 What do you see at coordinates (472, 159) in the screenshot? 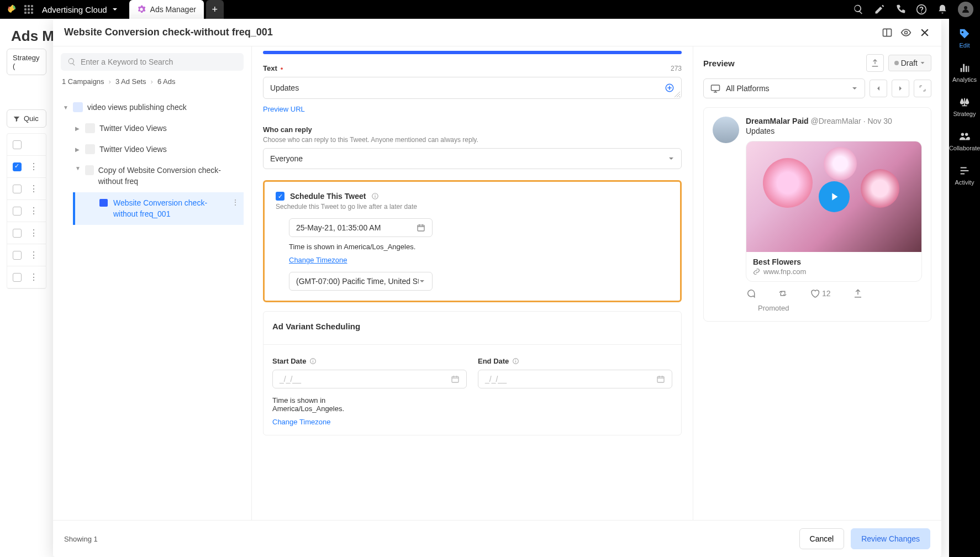
I see `reply-select: Everyone` at bounding box center [472, 159].